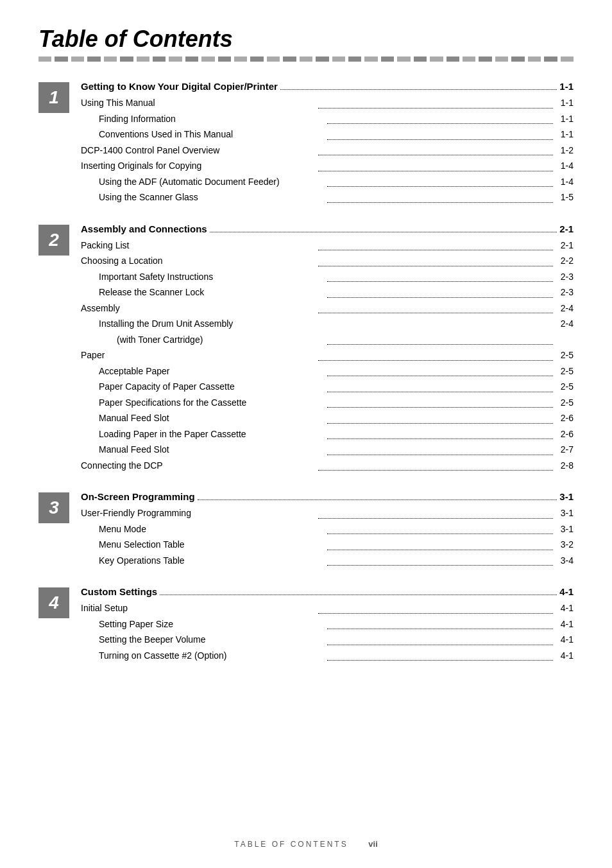 The height and width of the screenshot is (868, 612). Describe the element at coordinates (327, 514) in the screenshot. I see `toc-item-s3-0: User-Friendly Programming3-1` at that location.